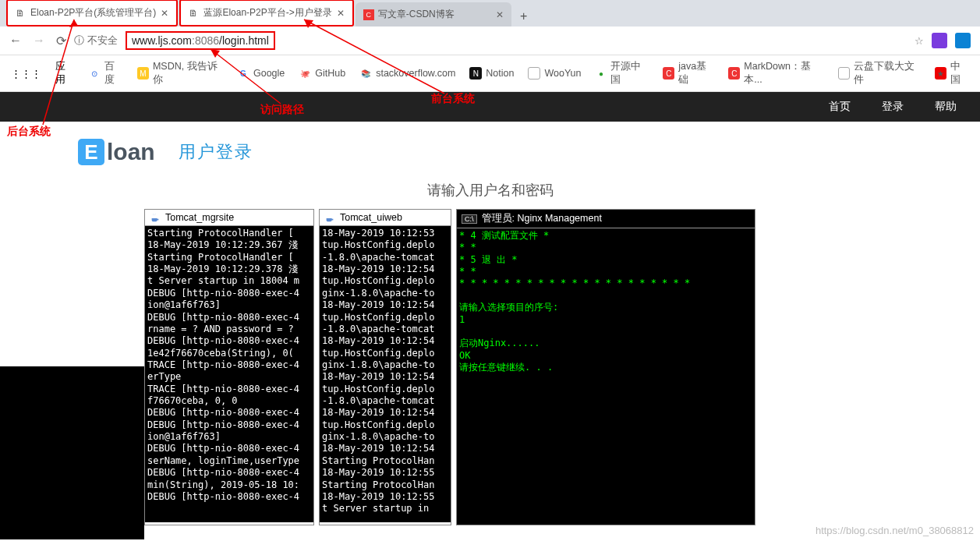 The height and width of the screenshot is (541, 980). I want to click on csdn-icon: C, so click(369, 15).